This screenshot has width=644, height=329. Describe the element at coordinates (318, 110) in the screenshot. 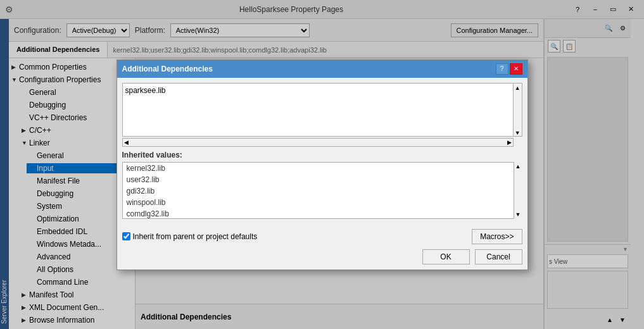

I see `dependencies-input: sparksee.lib` at that location.